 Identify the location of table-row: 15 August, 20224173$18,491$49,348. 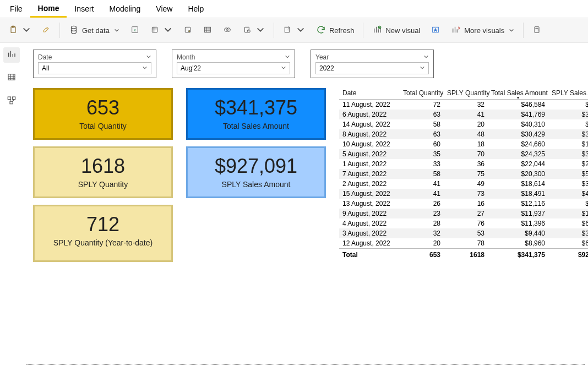
(464, 194).